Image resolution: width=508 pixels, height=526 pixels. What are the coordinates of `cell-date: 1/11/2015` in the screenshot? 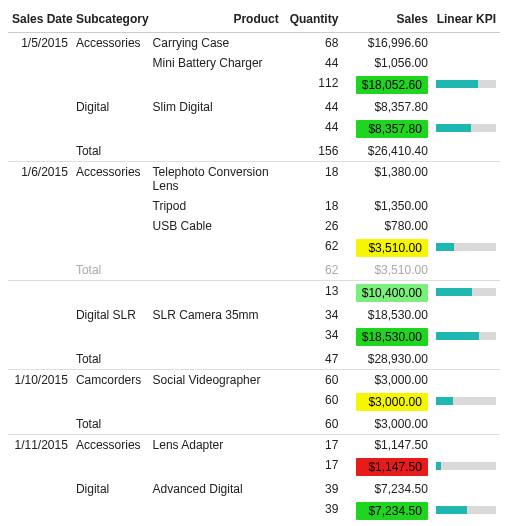 It's located at (40, 445).